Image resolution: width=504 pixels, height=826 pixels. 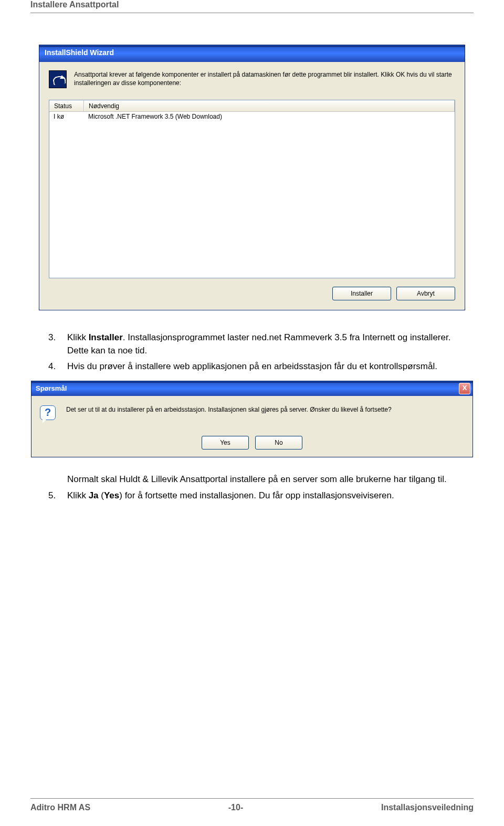 What do you see at coordinates (268, 480) in the screenshot?
I see `step-text: Normalt skal Huldt & Lillevik Ansattport…` at bounding box center [268, 480].